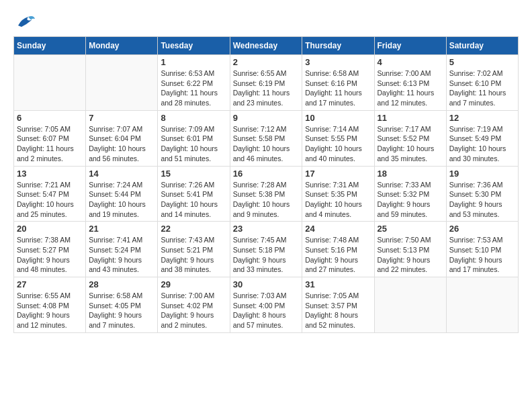  I want to click on day-info: Sunrise: 7:00 AM Sunset: 4:02 PM Dayligh…, so click(193, 310).